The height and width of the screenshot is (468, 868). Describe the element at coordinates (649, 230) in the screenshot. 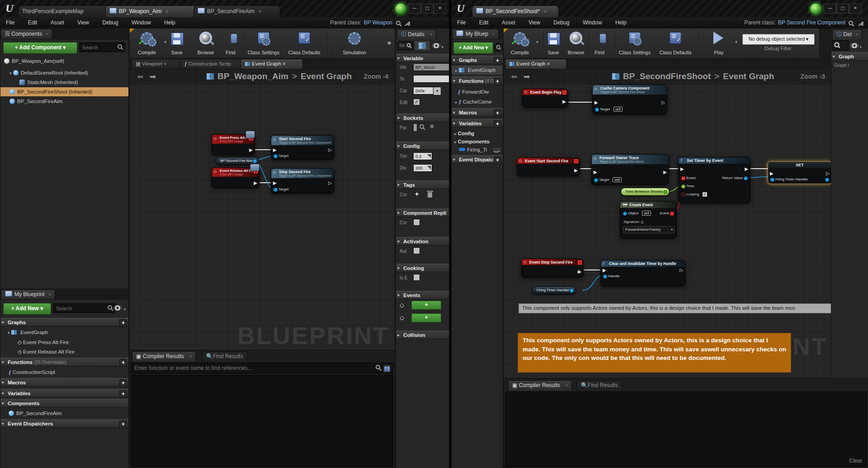

I see `event-binding-dropdown: ForwardOwnerTrace()` at that location.